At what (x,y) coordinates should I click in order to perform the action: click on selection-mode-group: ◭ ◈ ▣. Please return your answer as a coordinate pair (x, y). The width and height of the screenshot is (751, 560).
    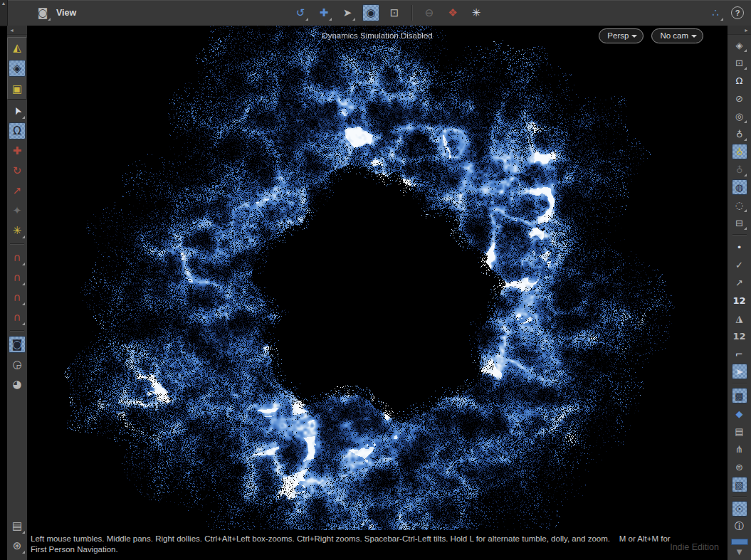
    Looking at the image, I should click on (17, 68).